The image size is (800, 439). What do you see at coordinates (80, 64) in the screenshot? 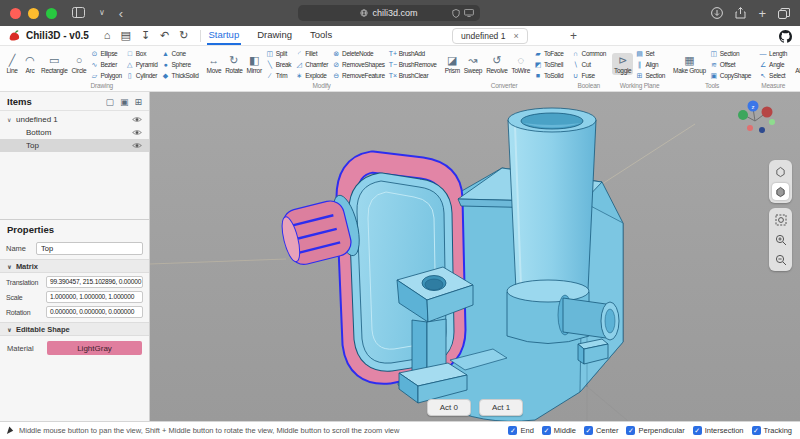
I see `ribbon-button-circle: ○Circle` at bounding box center [80, 64].